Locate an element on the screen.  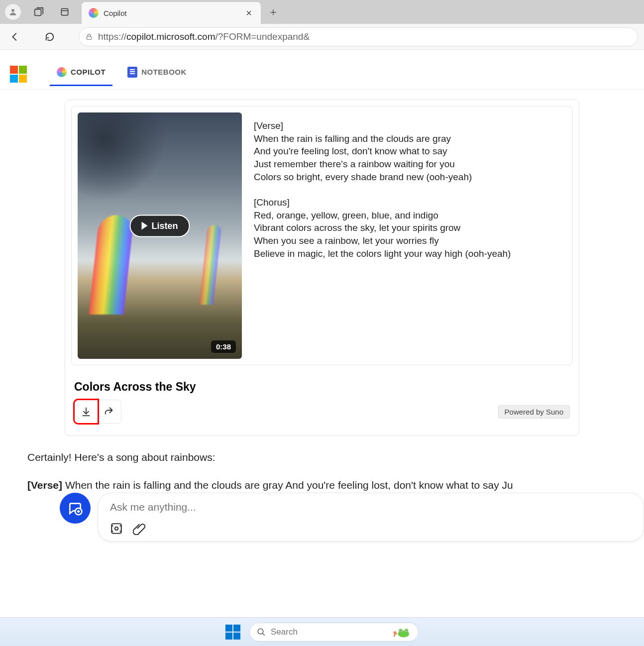
copilot-favicon is located at coordinates (94, 13).